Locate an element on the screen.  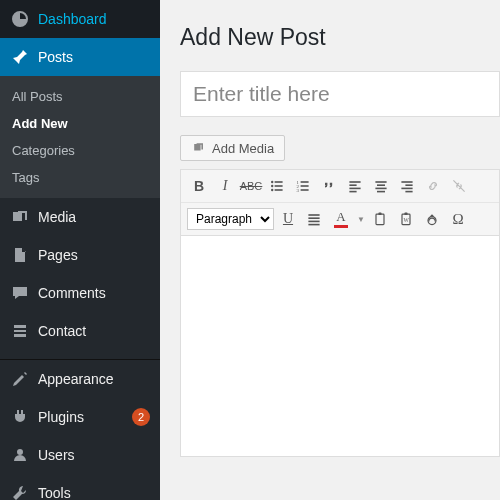
align-right-button is located at coordinates (407, 186).